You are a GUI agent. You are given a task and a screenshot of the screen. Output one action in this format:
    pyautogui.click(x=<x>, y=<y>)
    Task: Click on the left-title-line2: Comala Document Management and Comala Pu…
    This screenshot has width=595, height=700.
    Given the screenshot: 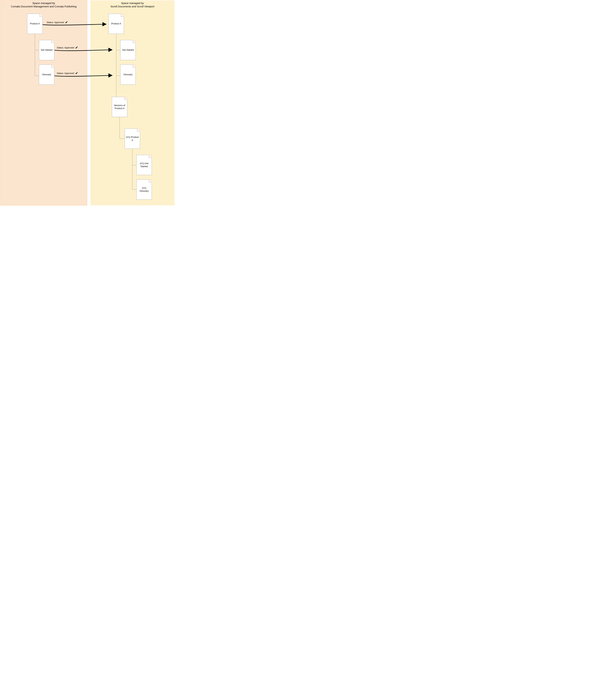 What is the action you would take?
    pyautogui.click(x=44, y=6)
    